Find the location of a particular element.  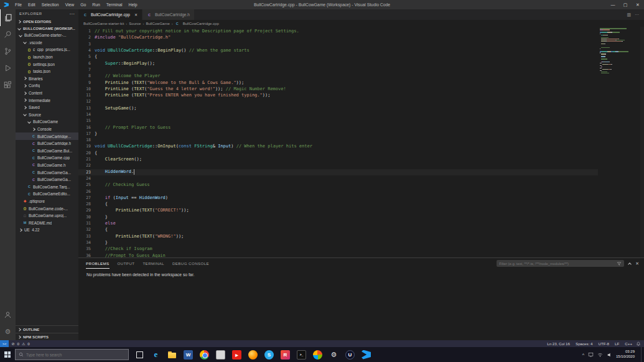

code-line: 9 PrintLine (TEXT("Welcome to the Bull &… is located at coordinates (338, 82).